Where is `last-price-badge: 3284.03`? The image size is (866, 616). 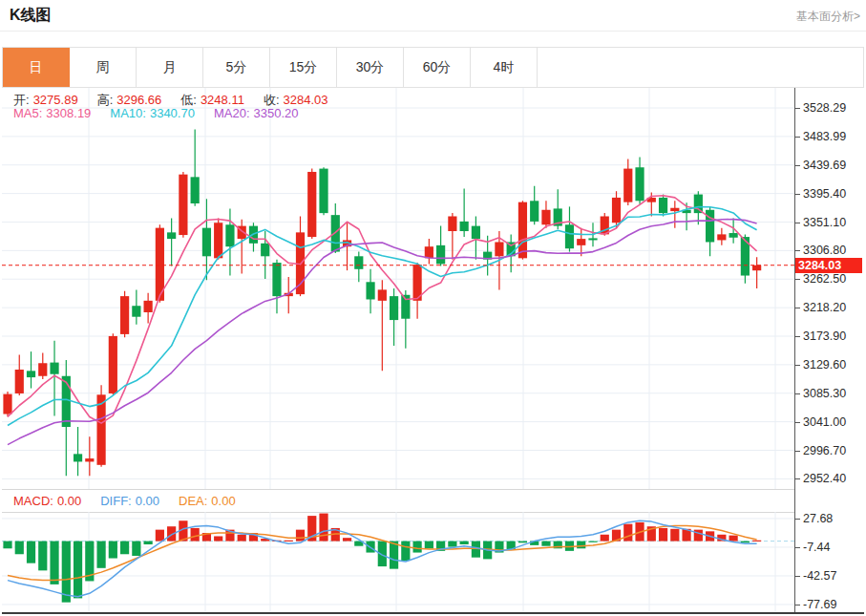 last-price-badge: 3284.03 is located at coordinates (829, 266).